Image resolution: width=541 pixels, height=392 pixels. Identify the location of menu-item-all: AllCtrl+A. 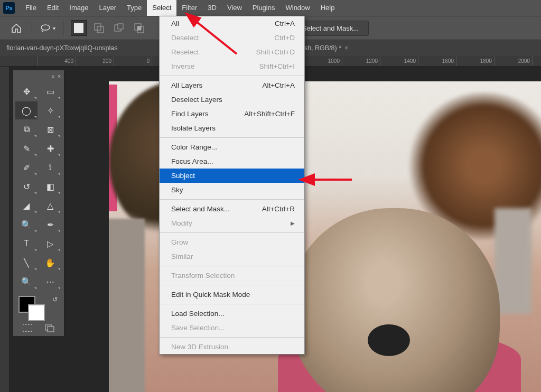
(232, 23).